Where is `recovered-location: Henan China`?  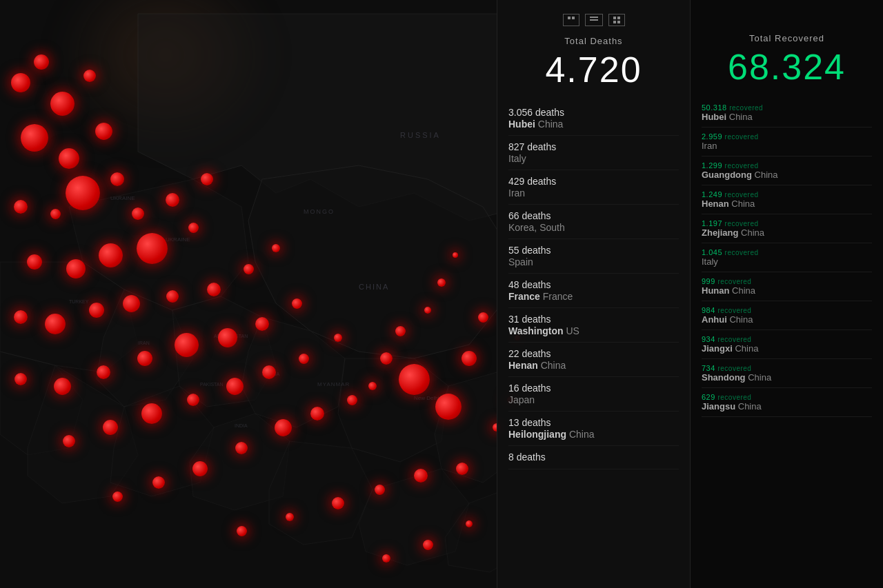 recovered-location: Henan China is located at coordinates (786, 204).